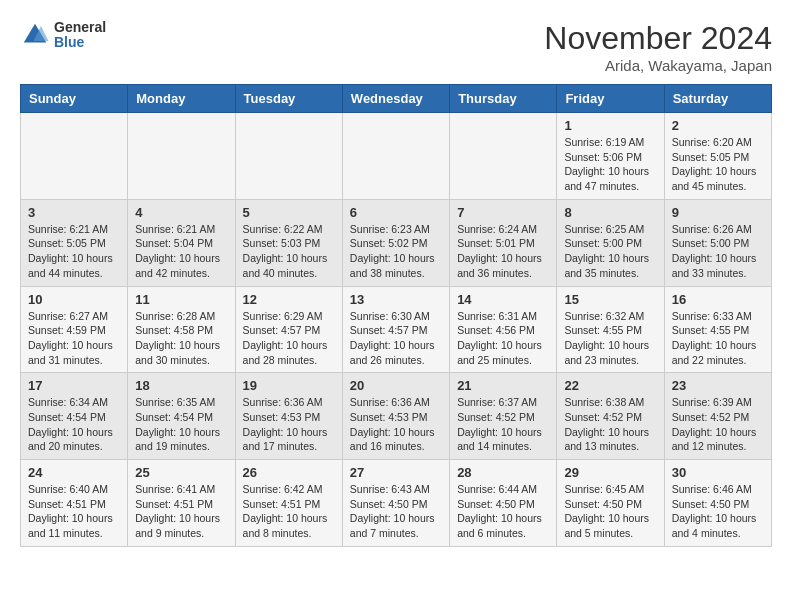 This screenshot has height=612, width=792. What do you see at coordinates (396, 242) in the screenshot?
I see `calendar-cell: 6Sunrise: 6:23 AM Sunset: 5:02 PM Daylig…` at bounding box center [396, 242].